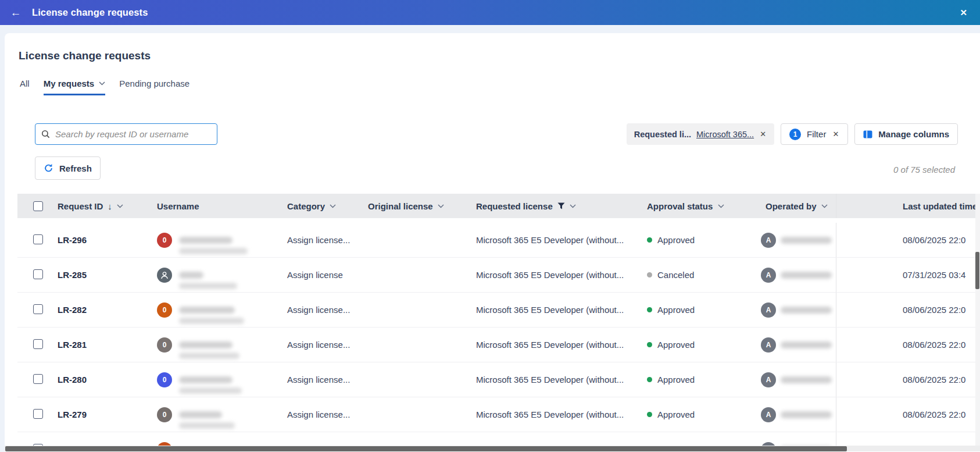 This screenshot has width=980, height=452. What do you see at coordinates (978, 320) in the screenshot?
I see `vertical-scrollbar-track` at bounding box center [978, 320].